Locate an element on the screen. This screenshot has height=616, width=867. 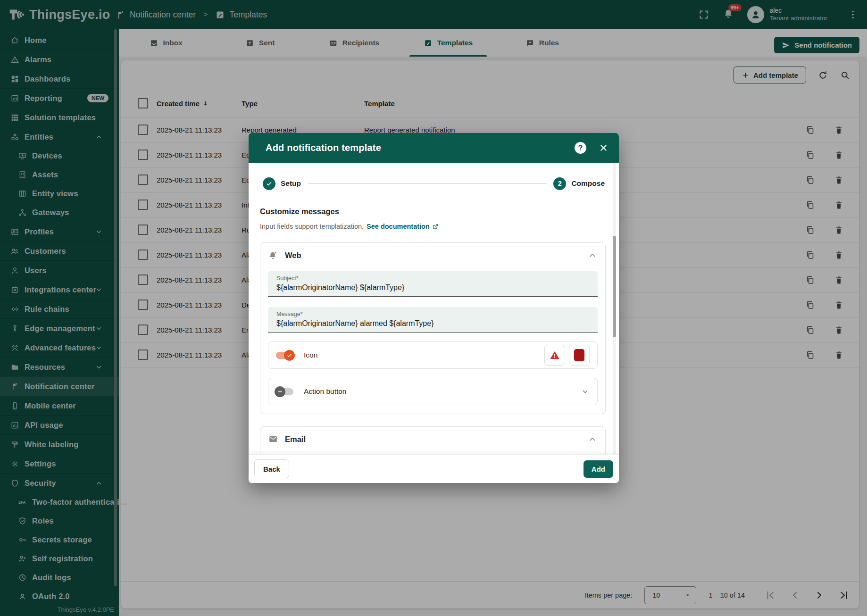
customize-messages-heading: Customize messages is located at coordinates (440, 211).